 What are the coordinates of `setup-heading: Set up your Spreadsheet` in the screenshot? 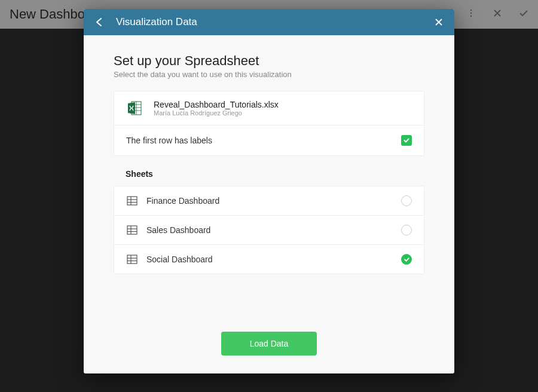 It's located at (269, 61).